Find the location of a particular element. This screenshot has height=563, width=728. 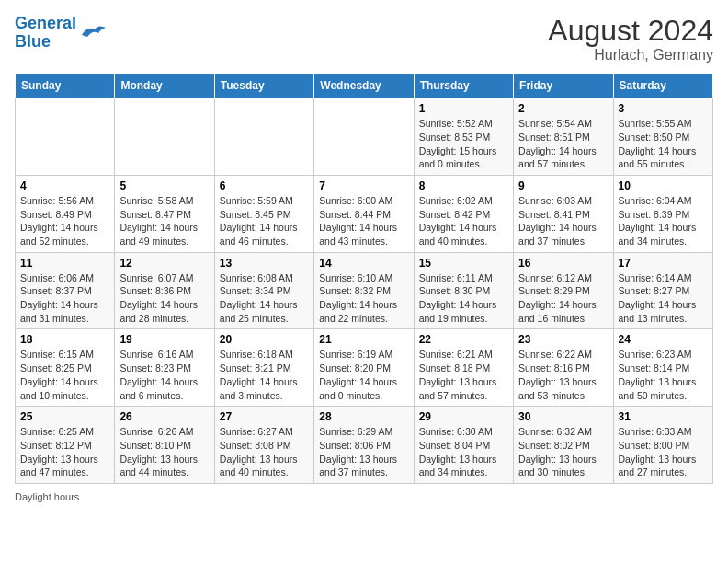

page-header: General Blue August 2024 Hurlach, German… is located at coordinates (364, 39).